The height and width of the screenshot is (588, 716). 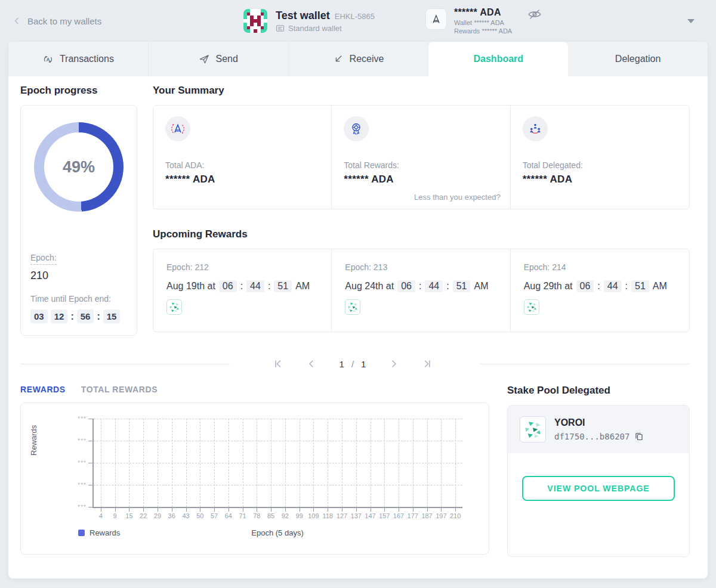 I want to click on page-indicator: 1 / 1, so click(x=353, y=364).